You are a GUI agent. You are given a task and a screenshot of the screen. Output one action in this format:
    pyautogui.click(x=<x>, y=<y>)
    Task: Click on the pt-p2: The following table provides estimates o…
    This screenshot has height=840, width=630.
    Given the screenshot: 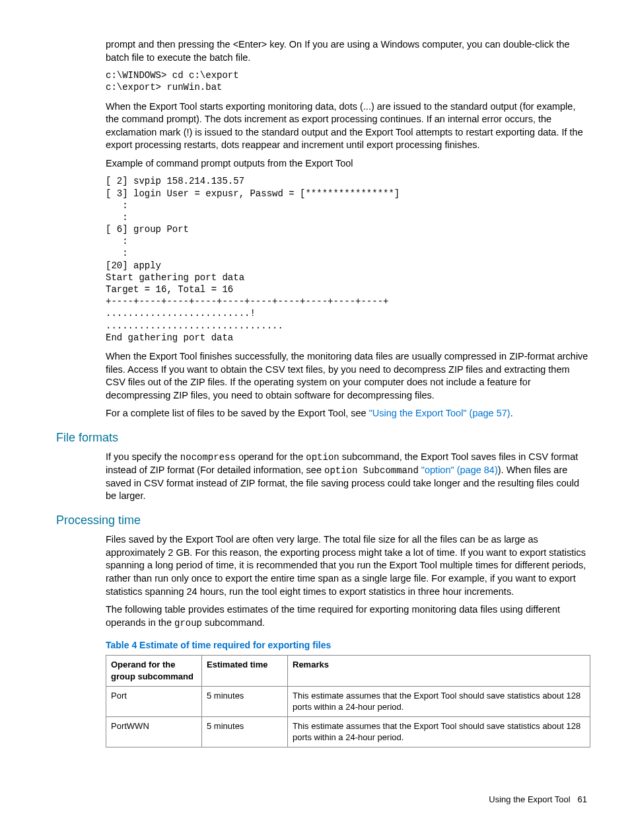 What is the action you would take?
    pyautogui.click(x=348, y=616)
    